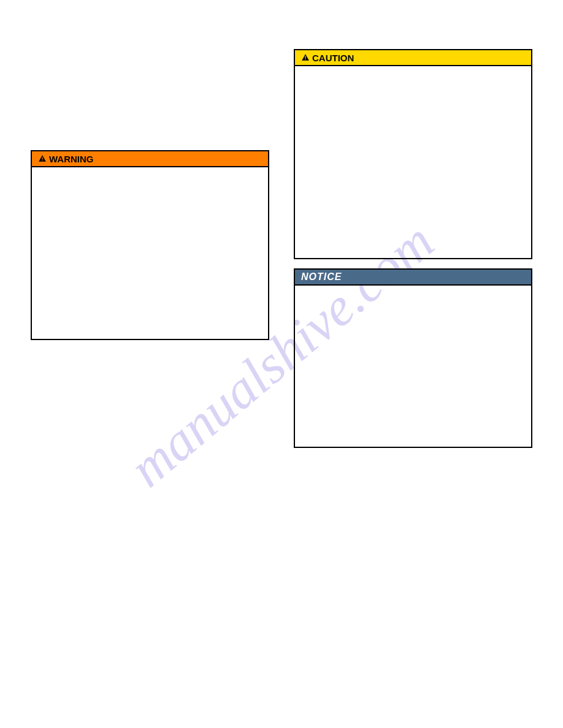 The image size is (563, 728). I want to click on caution-box: CAUTION, so click(413, 154).